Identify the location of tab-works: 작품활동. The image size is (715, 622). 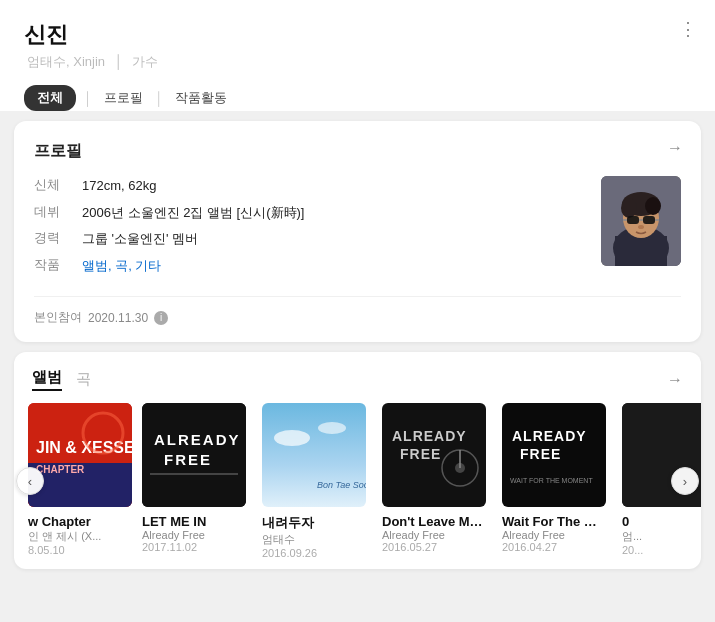
(201, 98).